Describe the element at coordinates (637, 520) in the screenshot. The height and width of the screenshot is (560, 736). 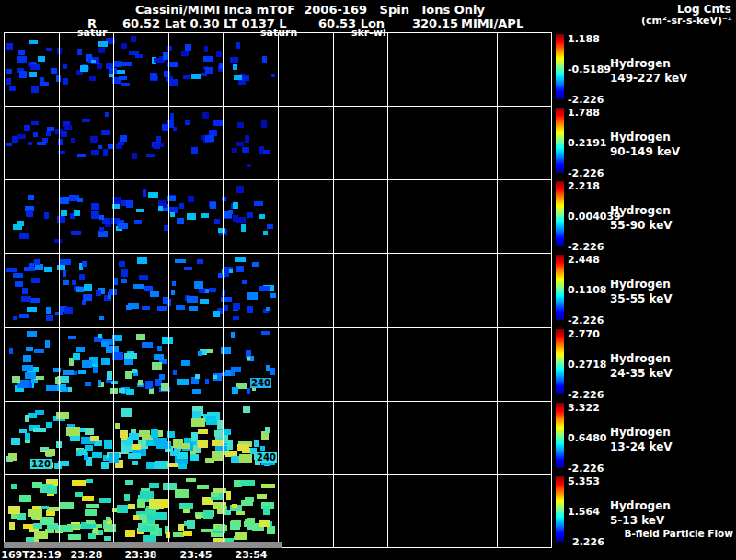
I see `panel-band-label: 5-13 keV` at that location.